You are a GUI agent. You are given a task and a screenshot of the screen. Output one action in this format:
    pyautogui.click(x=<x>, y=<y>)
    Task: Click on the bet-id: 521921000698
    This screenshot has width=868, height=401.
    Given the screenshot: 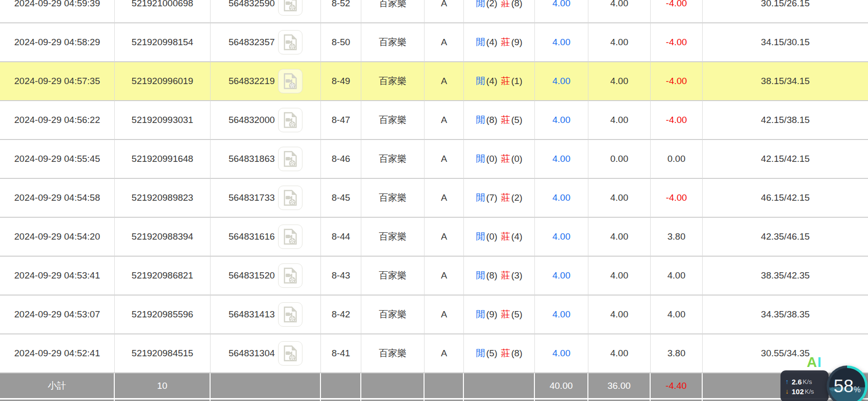 What is the action you would take?
    pyautogui.click(x=162, y=4)
    